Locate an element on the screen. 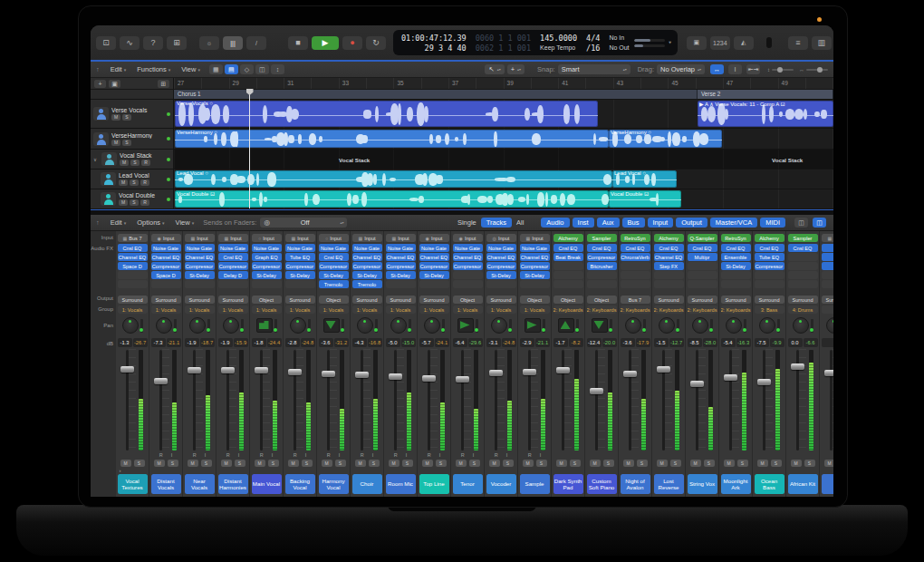 The width and height of the screenshot is (924, 562). window-divider is located at coordinates (462, 212).